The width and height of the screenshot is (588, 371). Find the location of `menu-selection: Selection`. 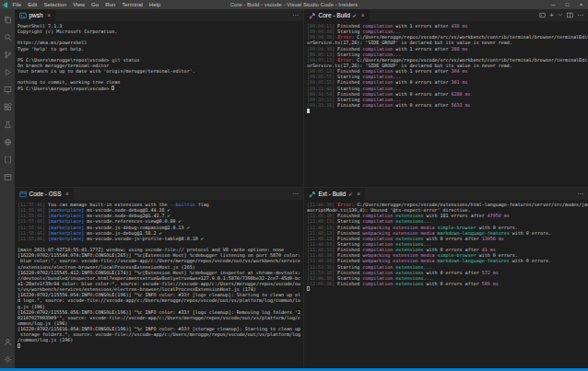

menu-selection: Selection is located at coordinates (55, 5).